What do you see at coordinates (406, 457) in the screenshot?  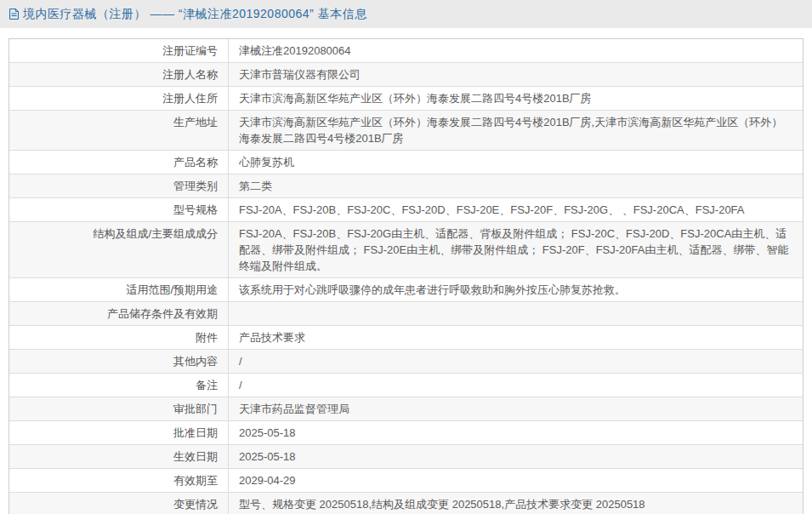 I see `table-row-effective-date: 生效日期 2025-05-18` at bounding box center [406, 457].